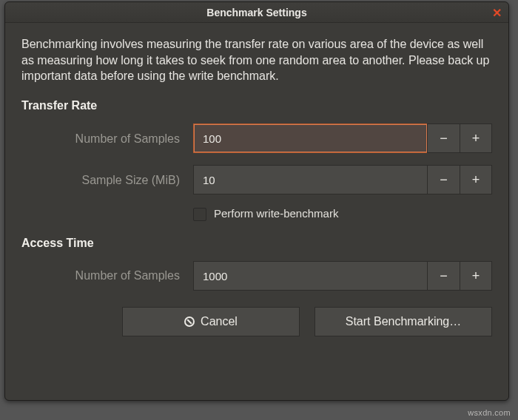 The image size is (518, 420). Describe the element at coordinates (257, 106) in the screenshot. I see `section-transfer-rate: Transfer Rate` at that location.